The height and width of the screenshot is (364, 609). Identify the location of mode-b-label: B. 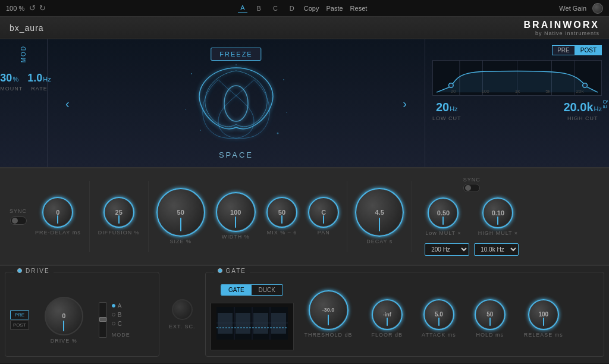
(120, 315).